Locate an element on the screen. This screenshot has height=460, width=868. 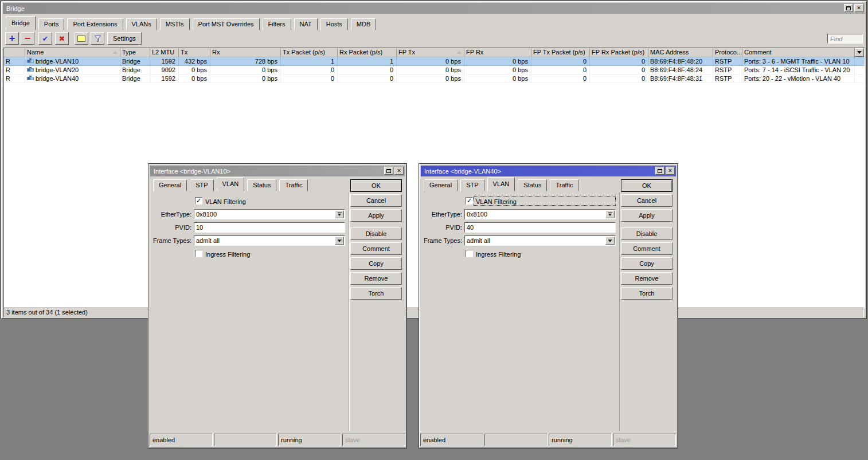
cell-fp-rx: 0 bps is located at coordinates (498, 70).